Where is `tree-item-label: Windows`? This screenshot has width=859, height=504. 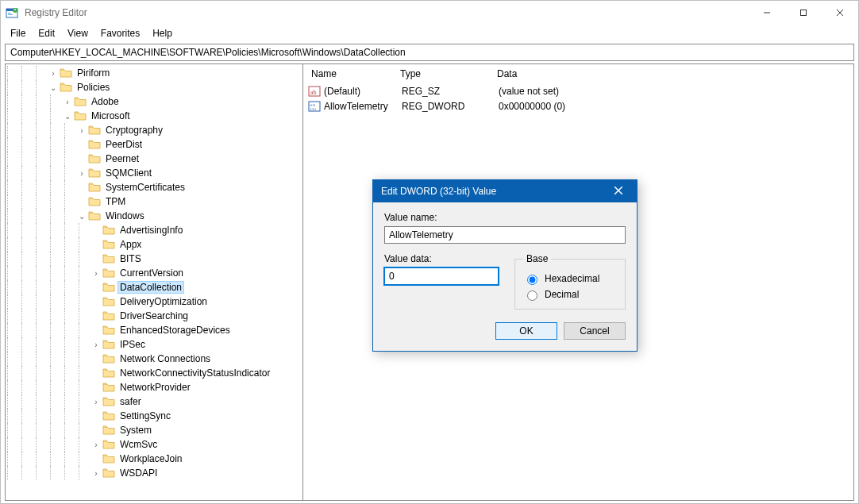
tree-item-label: Windows is located at coordinates (125, 216).